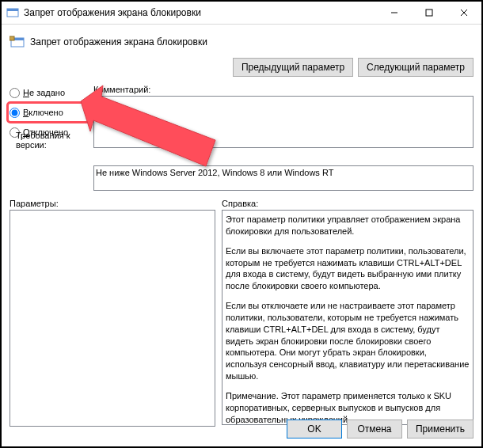 Image resolution: width=483 pixels, height=448 pixels. Describe the element at coordinates (394, 13) in the screenshot. I see `minimize-button` at that location.